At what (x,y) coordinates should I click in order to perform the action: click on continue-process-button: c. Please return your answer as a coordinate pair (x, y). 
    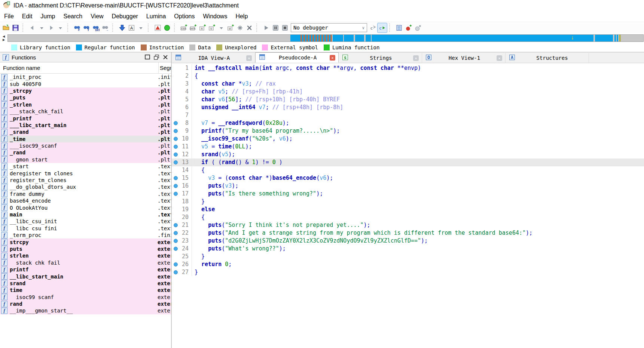
    Looking at the image, I should click on (382, 28).